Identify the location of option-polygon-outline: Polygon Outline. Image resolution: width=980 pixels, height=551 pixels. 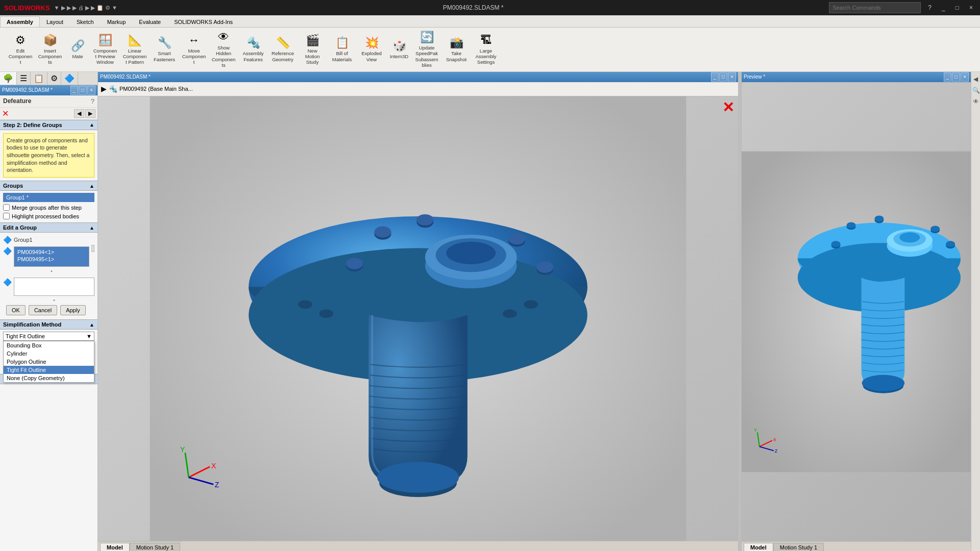
(49, 362).